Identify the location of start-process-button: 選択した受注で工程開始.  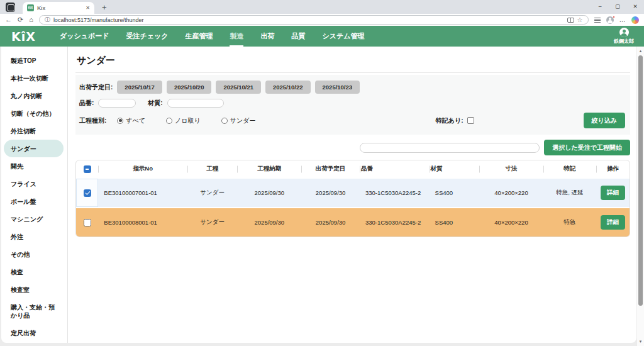
(587, 147).